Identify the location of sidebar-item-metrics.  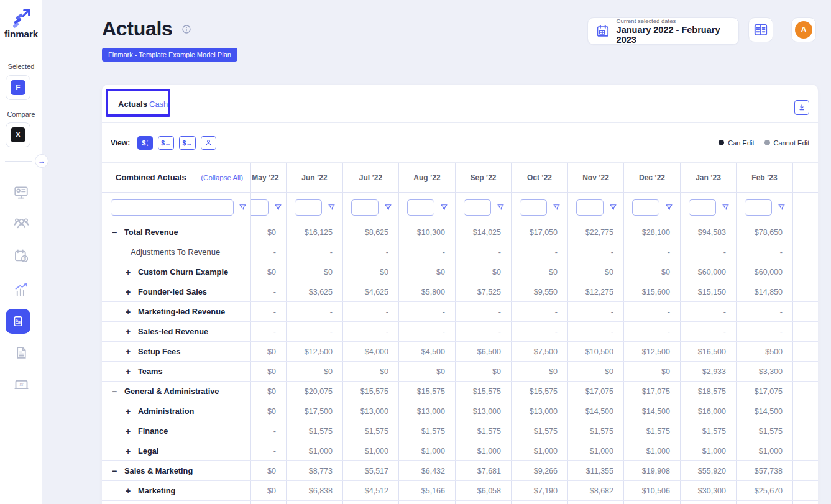
(21, 290).